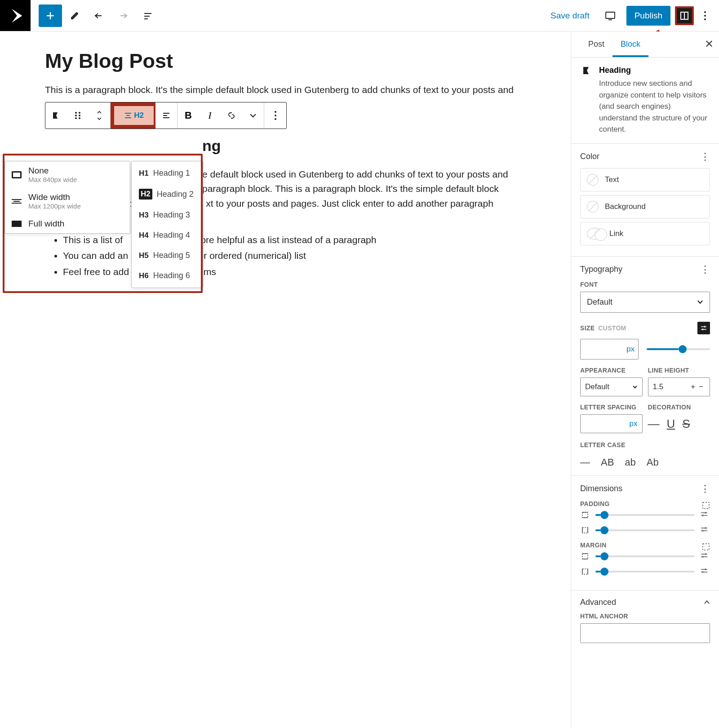 Image resolution: width=719 pixels, height=728 pixels. What do you see at coordinates (50, 16) in the screenshot?
I see `add-block-button` at bounding box center [50, 16].